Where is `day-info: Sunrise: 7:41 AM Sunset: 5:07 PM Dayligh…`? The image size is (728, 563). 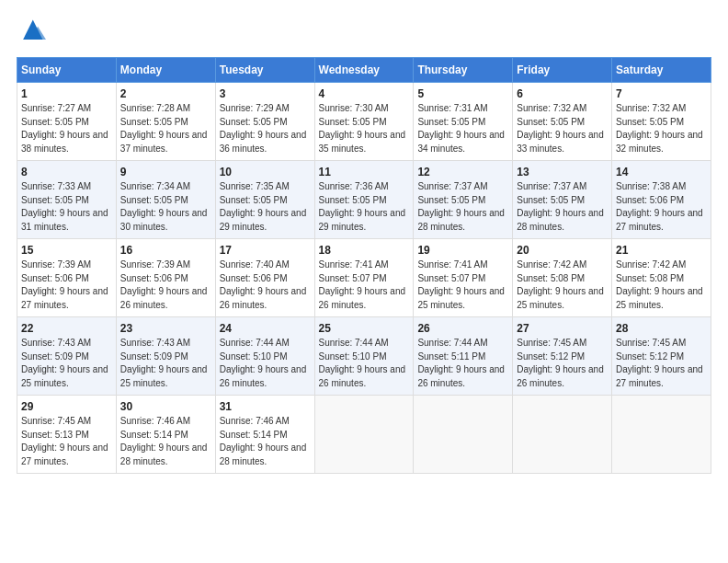
day-info: Sunrise: 7:41 AM Sunset: 5:07 PM Dayligh… is located at coordinates (364, 285).